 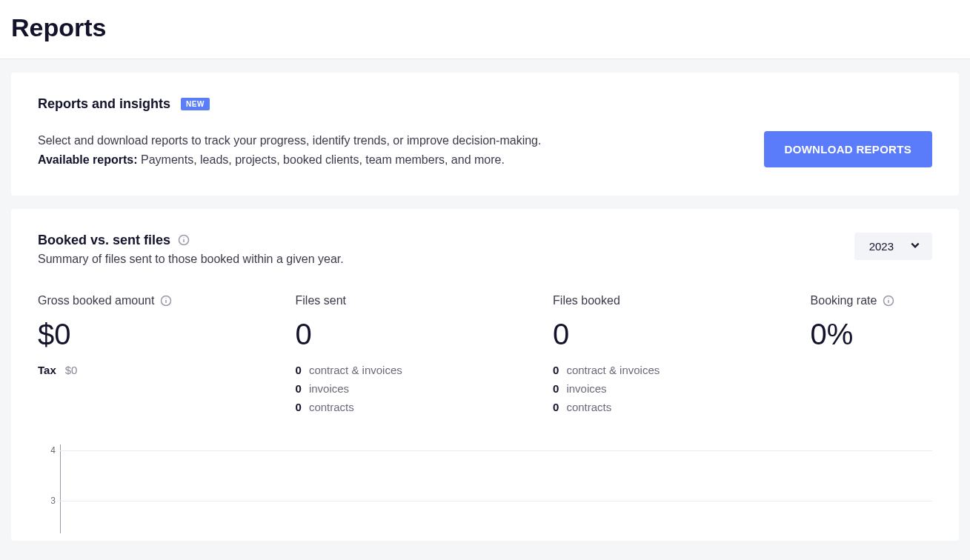 I want to click on metric-gross-value: $0, so click(x=162, y=334).